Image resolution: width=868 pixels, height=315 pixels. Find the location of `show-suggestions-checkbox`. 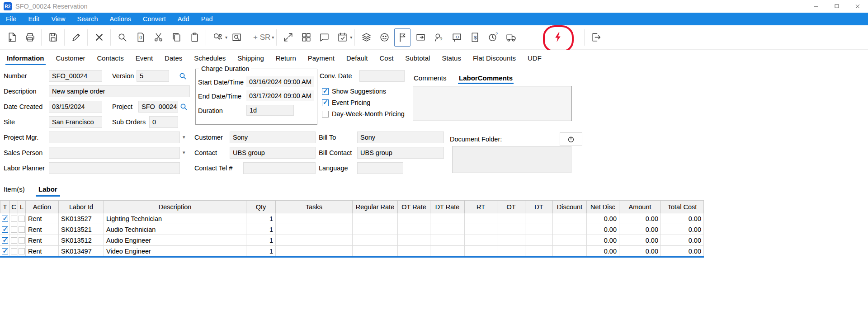

show-suggestions-checkbox is located at coordinates (326, 91).